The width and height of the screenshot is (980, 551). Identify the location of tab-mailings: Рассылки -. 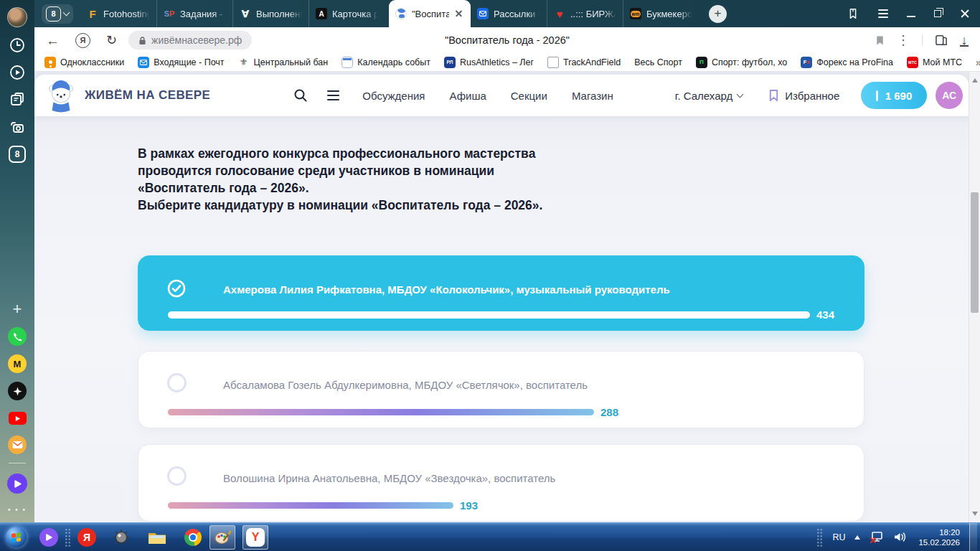
(509, 14).